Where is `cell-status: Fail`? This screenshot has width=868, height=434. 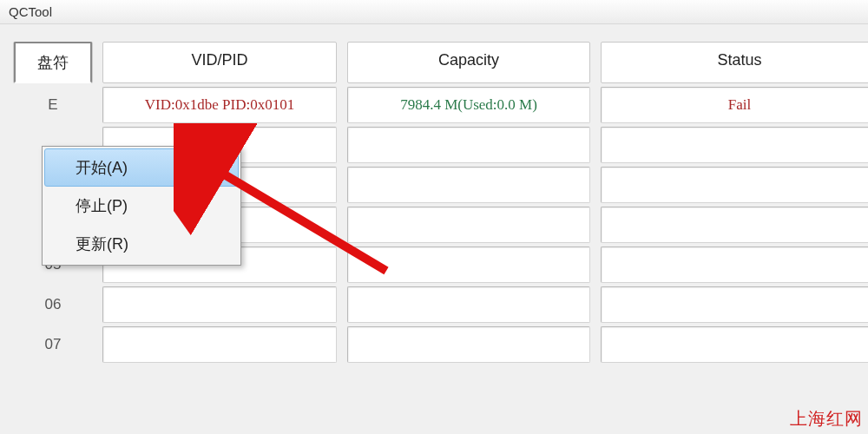
cell-status: Fail is located at coordinates (734, 105).